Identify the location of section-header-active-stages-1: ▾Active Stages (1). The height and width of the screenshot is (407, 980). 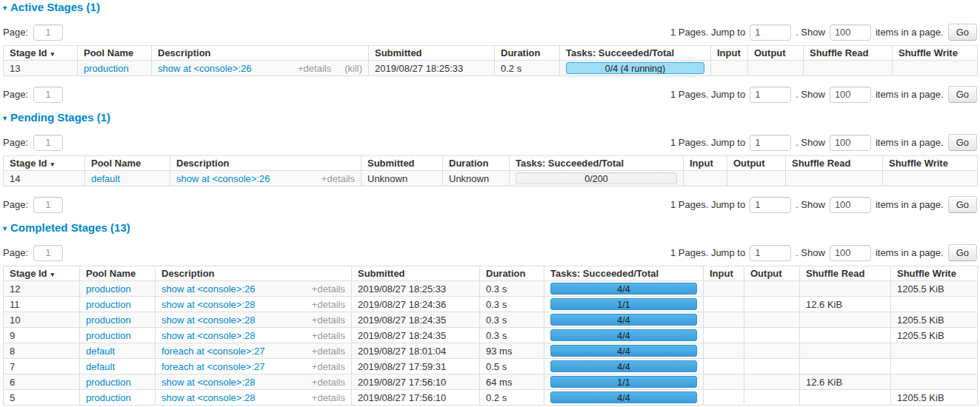
(490, 8).